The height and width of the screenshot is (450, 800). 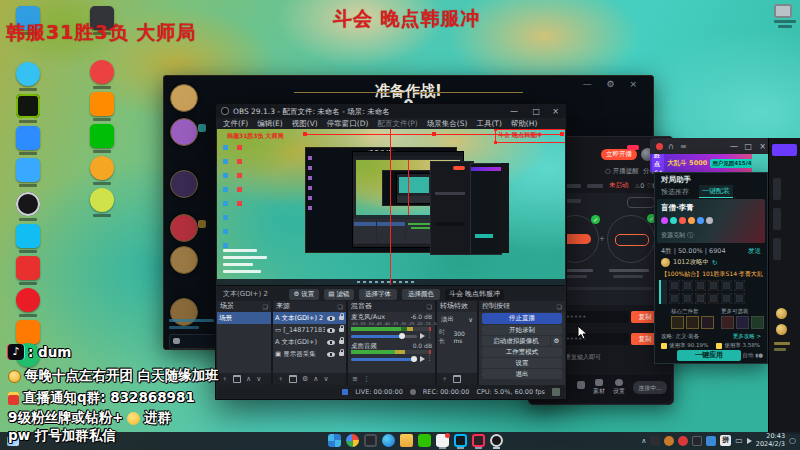 What do you see at coordinates (310, 342) in the screenshot?
I see `source-row: A文本(GDI+)` at bounding box center [310, 342].